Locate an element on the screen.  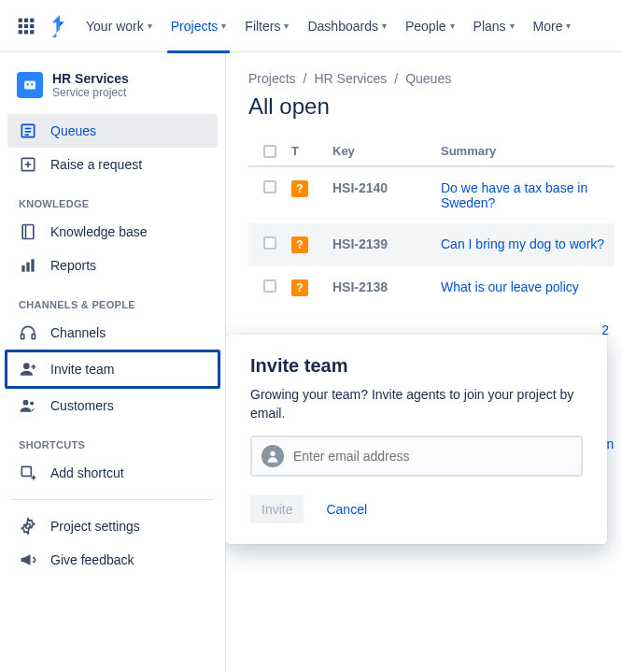
section-channels-people: CHANNELS & PEOPLE is located at coordinates (112, 299).